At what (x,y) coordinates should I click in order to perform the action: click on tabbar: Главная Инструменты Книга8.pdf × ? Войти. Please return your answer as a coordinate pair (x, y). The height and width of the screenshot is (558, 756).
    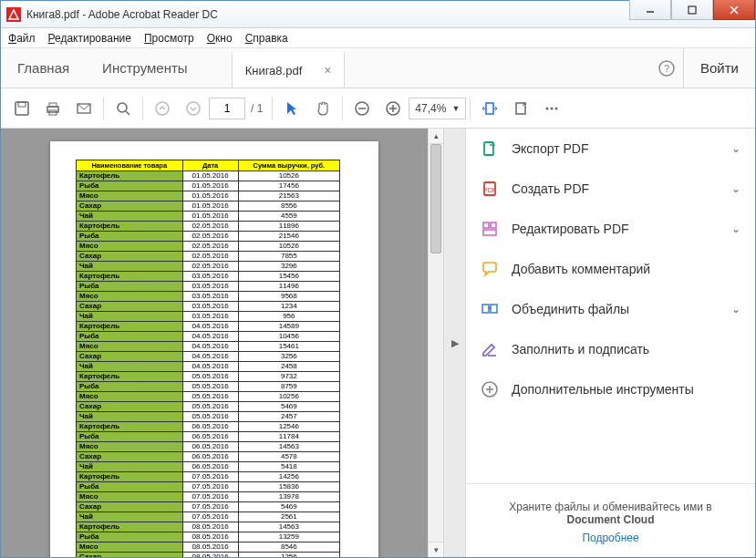
    Looking at the image, I should click on (378, 68).